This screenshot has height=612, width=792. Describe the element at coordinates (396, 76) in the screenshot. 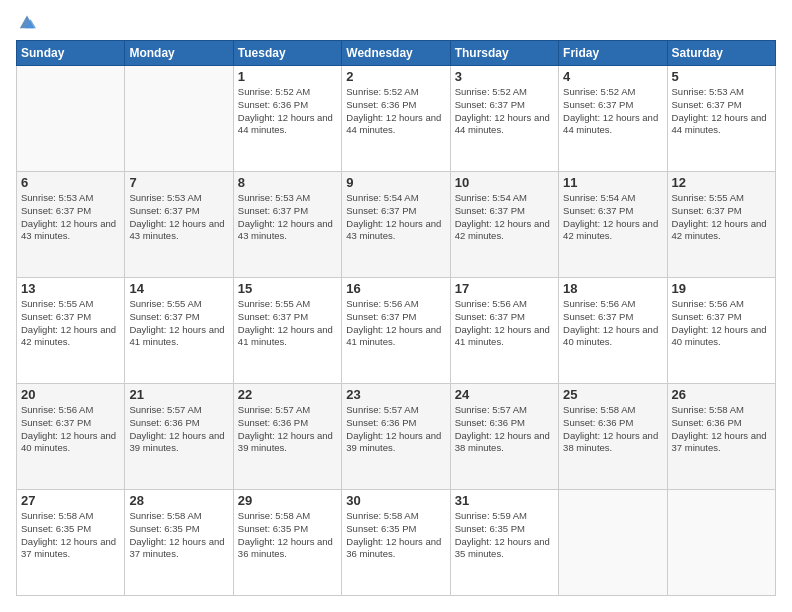

I see `day-number: 2` at that location.